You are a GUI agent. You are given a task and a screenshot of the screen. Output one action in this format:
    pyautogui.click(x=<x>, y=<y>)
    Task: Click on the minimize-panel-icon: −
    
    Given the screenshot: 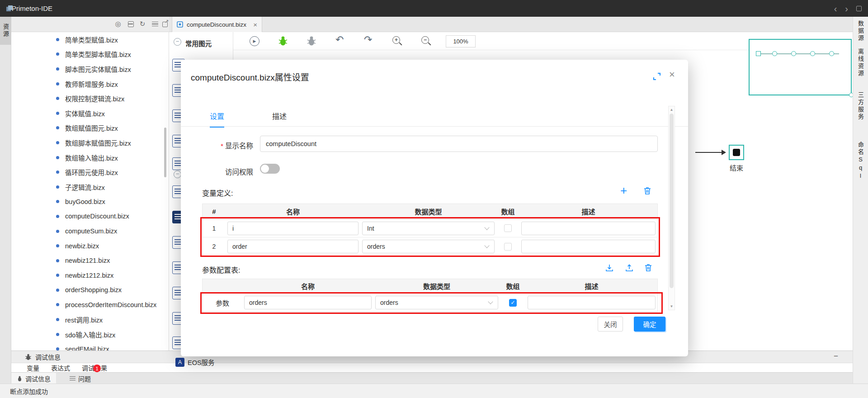 What is the action you would take?
    pyautogui.click(x=836, y=356)
    